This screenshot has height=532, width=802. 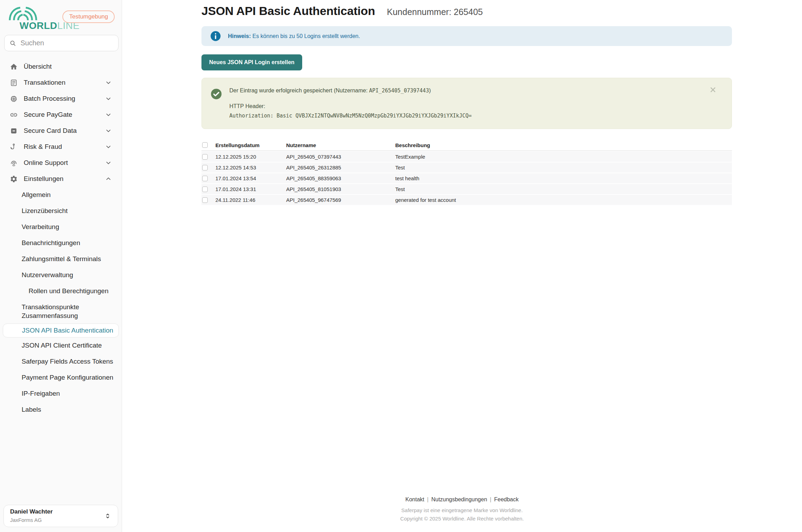 I want to click on footer-link-nutzungsbedingungen: Nutzungsbedingungen, so click(x=459, y=499).